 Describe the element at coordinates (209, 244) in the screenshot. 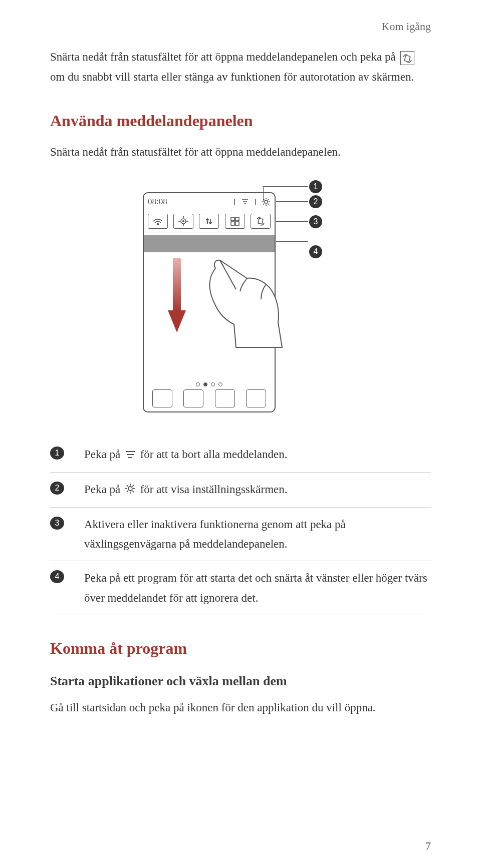

I see `notification-bar` at that location.